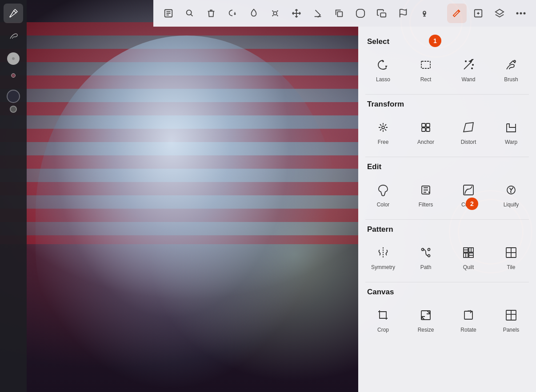  I want to click on liquify-label: Liquify, so click(511, 205).